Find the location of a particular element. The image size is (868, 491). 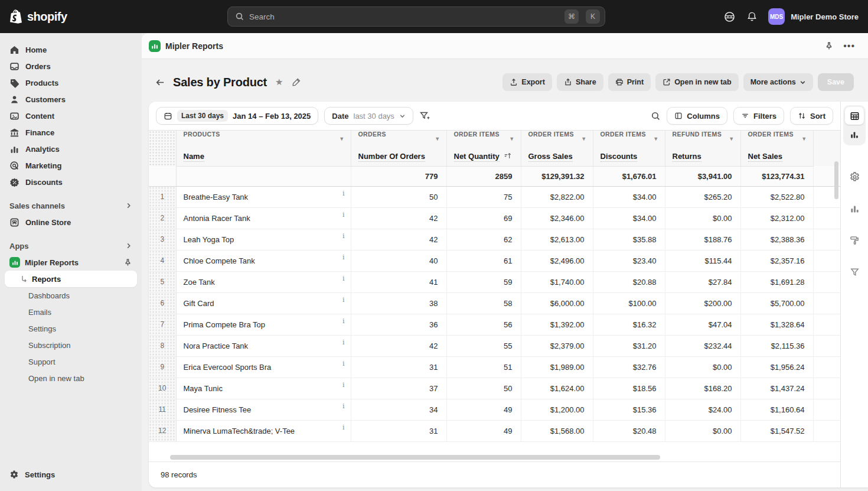

date-filter-dropdown: Date last 30 days is located at coordinates (368, 116).